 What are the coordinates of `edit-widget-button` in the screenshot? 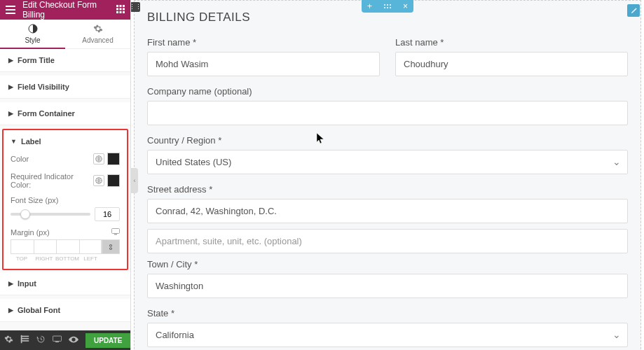 It's located at (633, 10).